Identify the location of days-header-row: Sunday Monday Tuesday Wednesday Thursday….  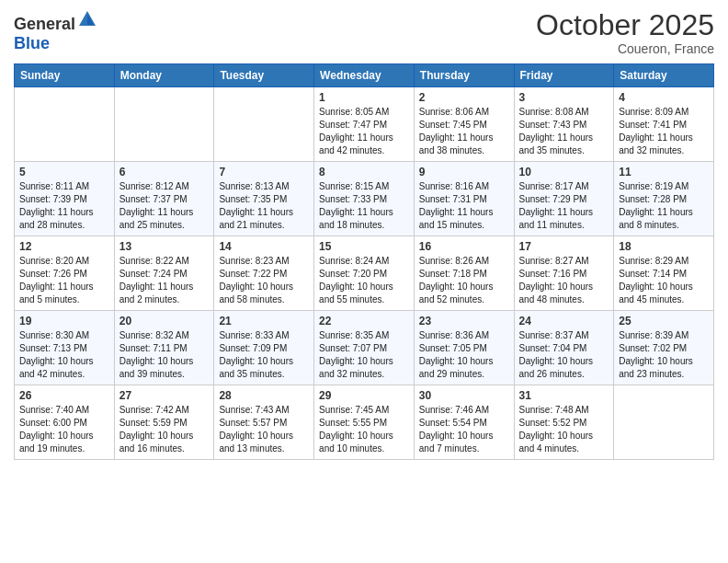
(364, 75).